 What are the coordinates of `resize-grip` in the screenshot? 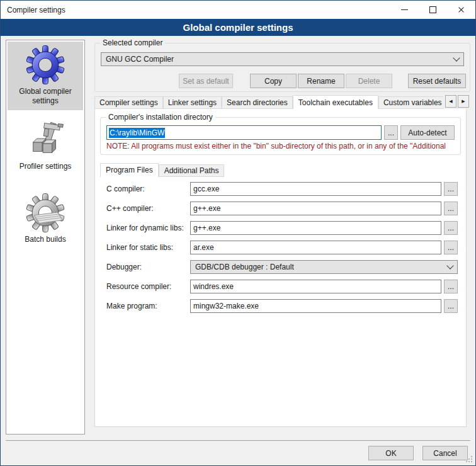 It's located at (472, 462).